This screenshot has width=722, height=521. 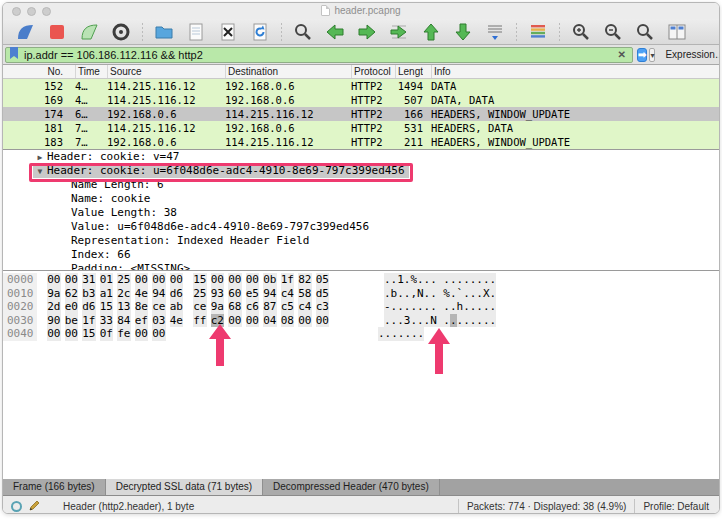 What do you see at coordinates (107, 280) in the screenshot?
I see `hex-byte: 01` at bounding box center [107, 280].